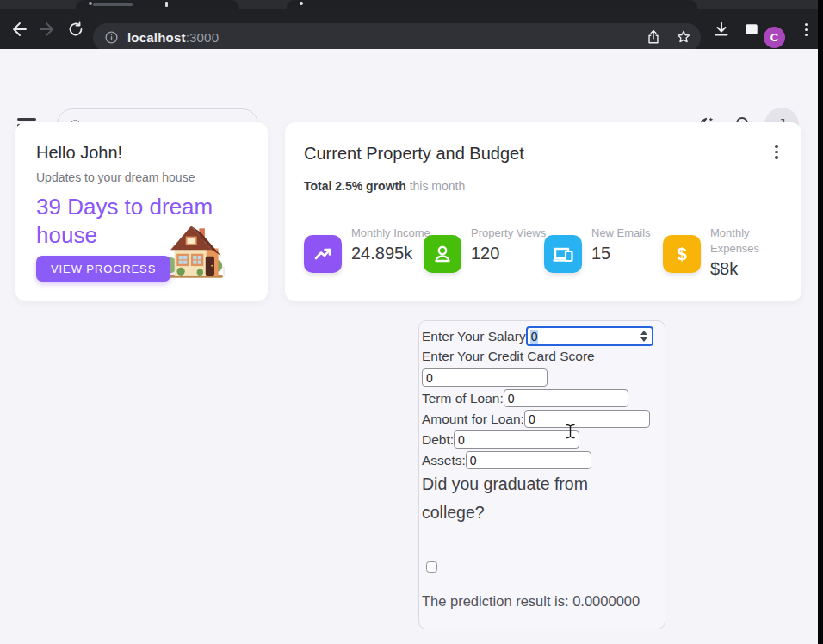 This screenshot has width=823, height=644. Describe the element at coordinates (141, 212) in the screenshot. I see `hello-card: Hello John! Updates to your dream house …` at that location.